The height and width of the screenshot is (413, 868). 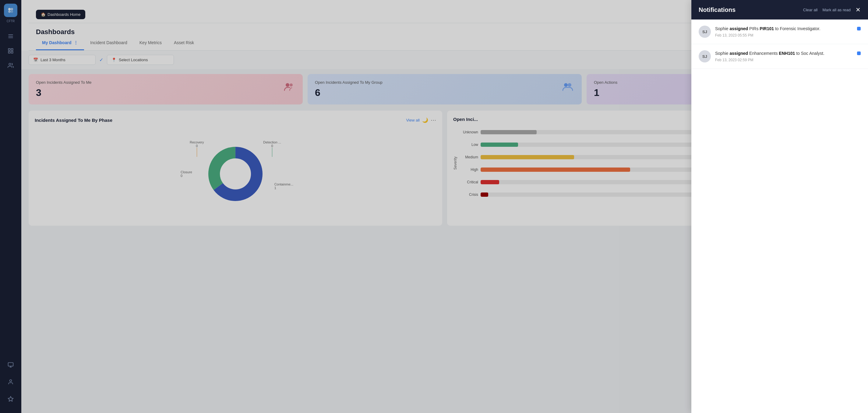 What do you see at coordinates (858, 10) in the screenshot?
I see `notifications-close-button: ✕` at bounding box center [858, 10].